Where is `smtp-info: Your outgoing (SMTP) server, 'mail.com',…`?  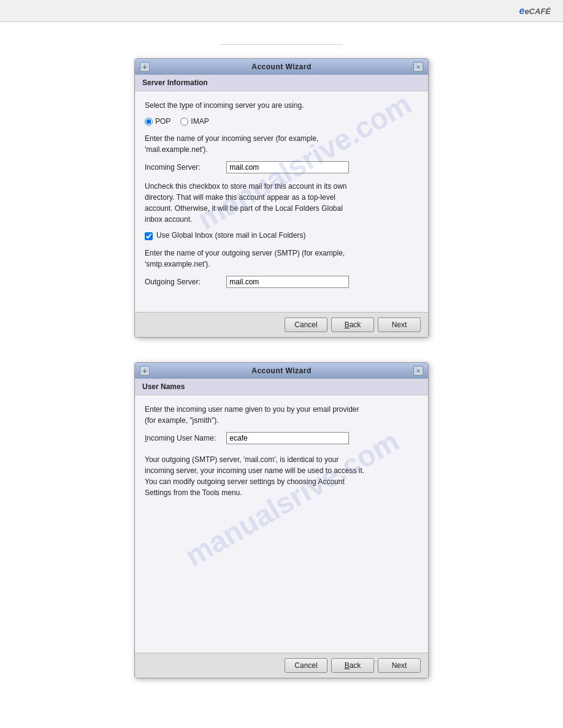
smtp-info: Your outgoing (SMTP) server, 'mail.com',… is located at coordinates (282, 476).